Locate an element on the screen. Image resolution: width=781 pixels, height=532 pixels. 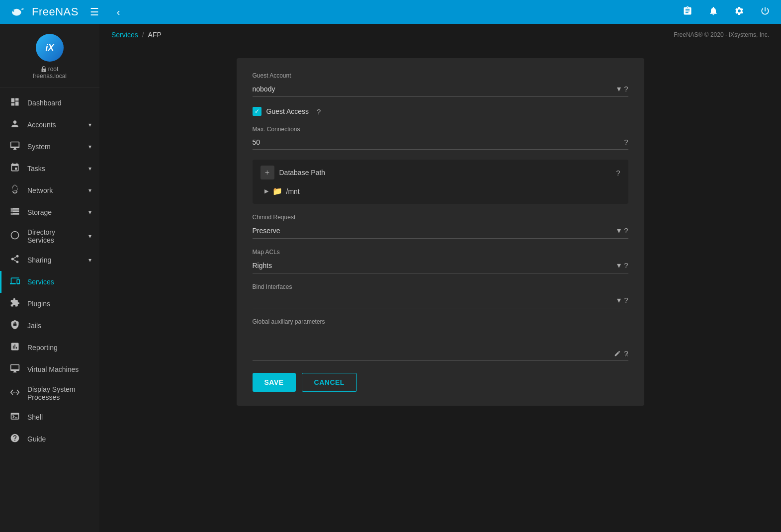
sidebar-item-label-accounts: Accounts is located at coordinates (42, 125).